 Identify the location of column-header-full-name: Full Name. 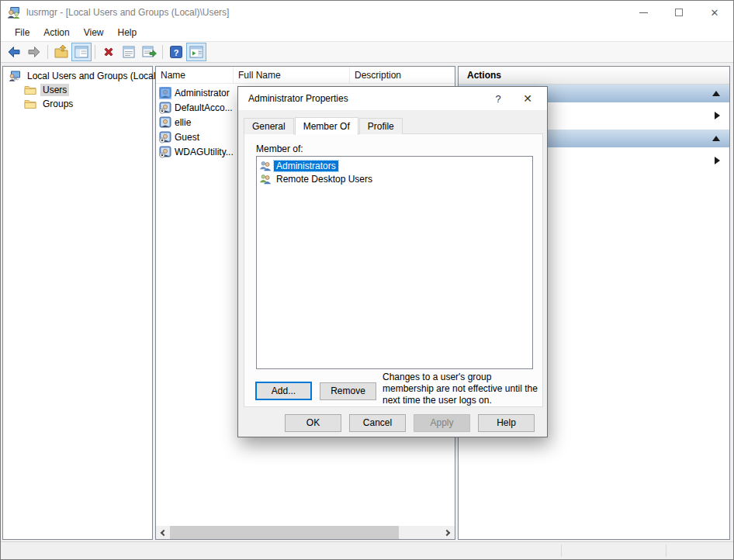
(292, 74).